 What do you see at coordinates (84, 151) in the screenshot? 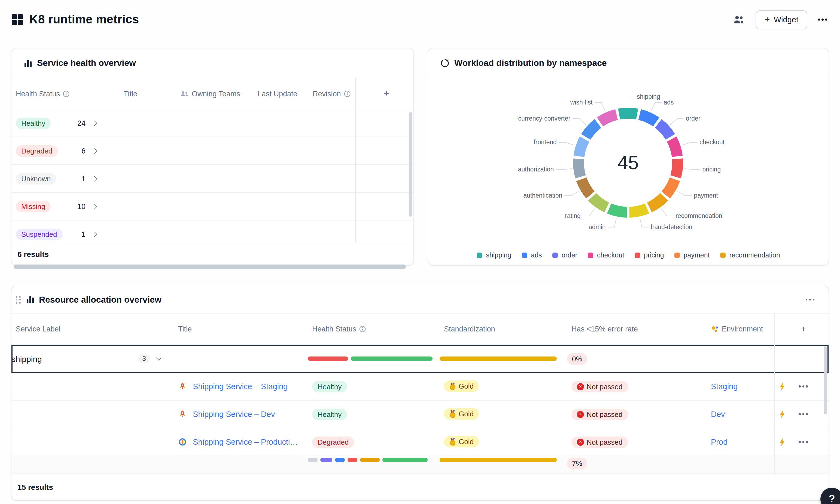
I see `group-count: 6` at bounding box center [84, 151].